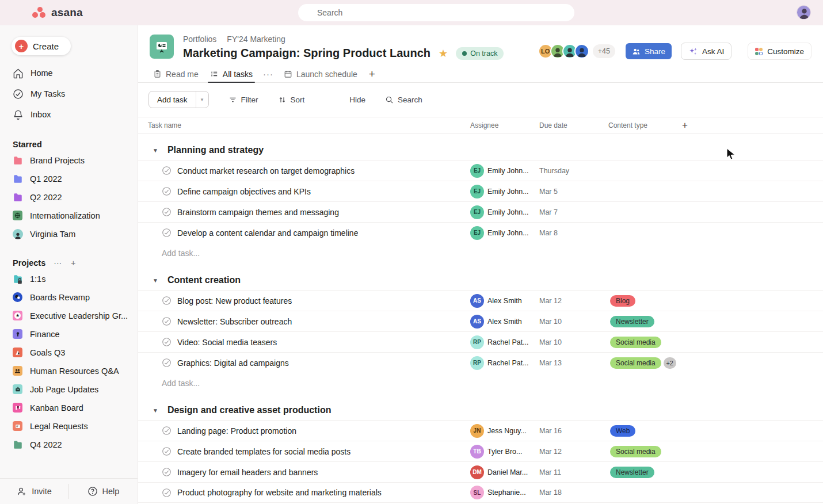  I want to click on more-members-count: +45, so click(604, 51).